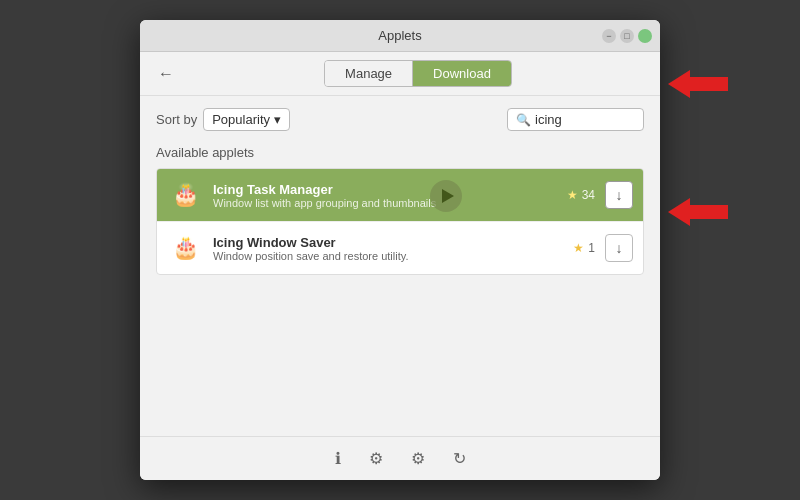 Image resolution: width=800 pixels, height=500 pixels. Describe the element at coordinates (338, 458) in the screenshot. I see `info-icon: ℹ` at that location.